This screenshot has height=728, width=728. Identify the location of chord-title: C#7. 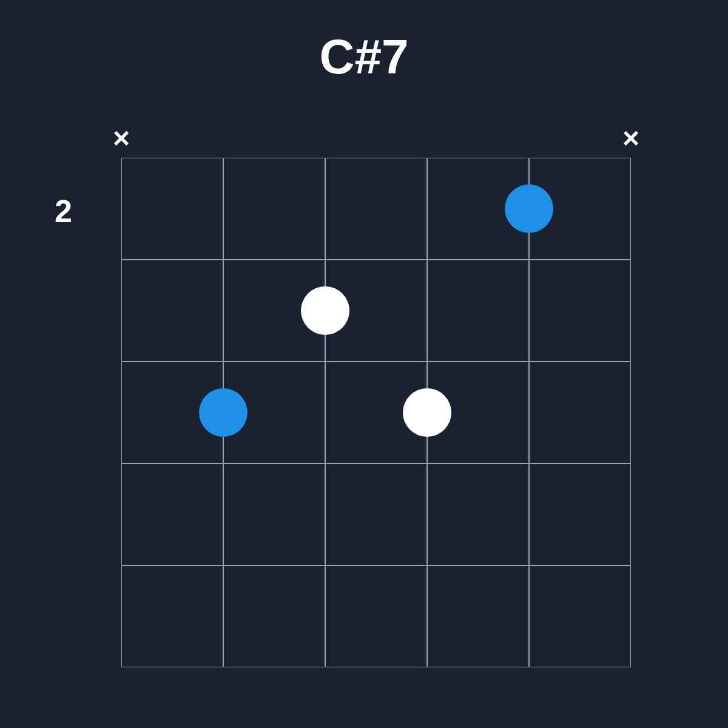
(364, 57).